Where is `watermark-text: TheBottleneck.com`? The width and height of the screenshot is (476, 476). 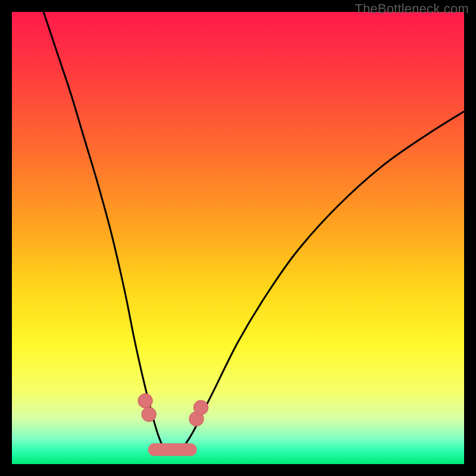 watermark-text: TheBottleneck.com is located at coordinates (412, 9).